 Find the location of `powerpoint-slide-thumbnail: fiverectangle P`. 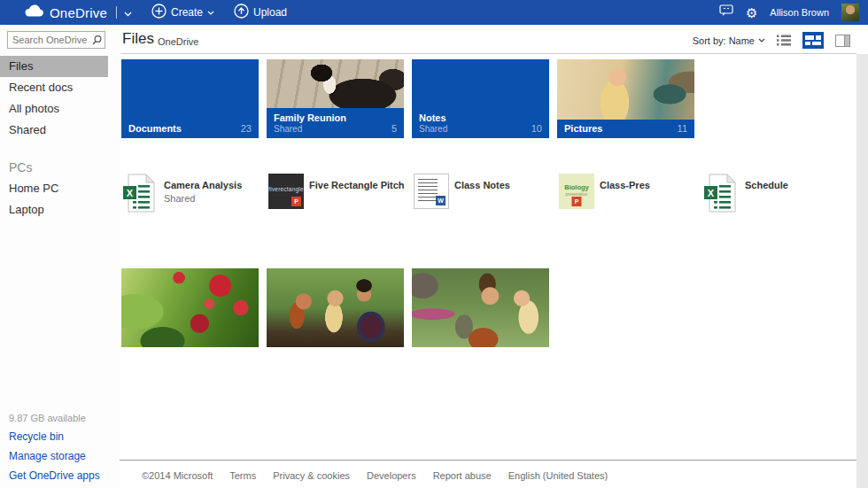

powerpoint-slide-thumbnail: fiverectangle P is located at coordinates (286, 191).